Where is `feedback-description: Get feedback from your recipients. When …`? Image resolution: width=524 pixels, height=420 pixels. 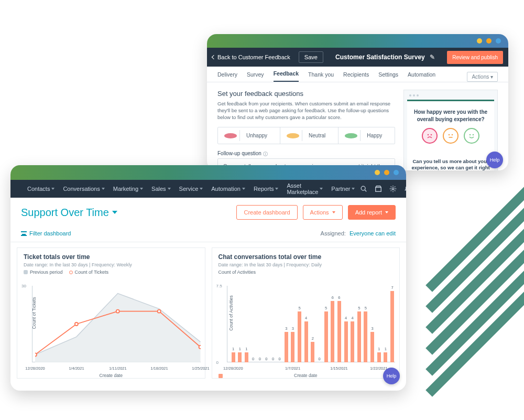
feedback-description: Get feedback from your recipients. When … is located at coordinates (306, 111).